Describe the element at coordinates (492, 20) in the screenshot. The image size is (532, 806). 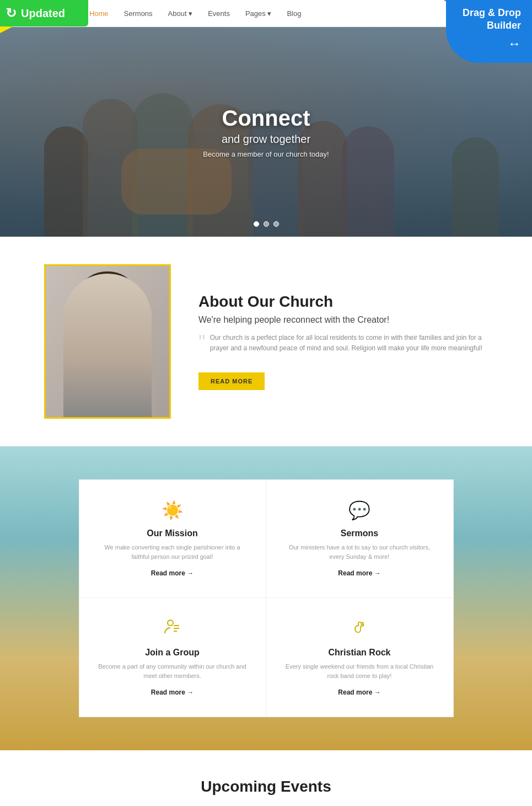
I see `dnd-label: Drag & Drop Builder` at that location.